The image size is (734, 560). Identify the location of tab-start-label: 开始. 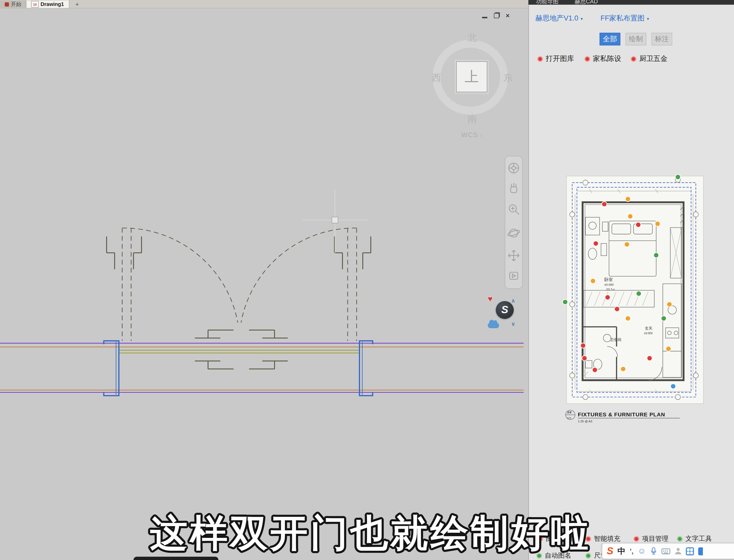
(16, 4).